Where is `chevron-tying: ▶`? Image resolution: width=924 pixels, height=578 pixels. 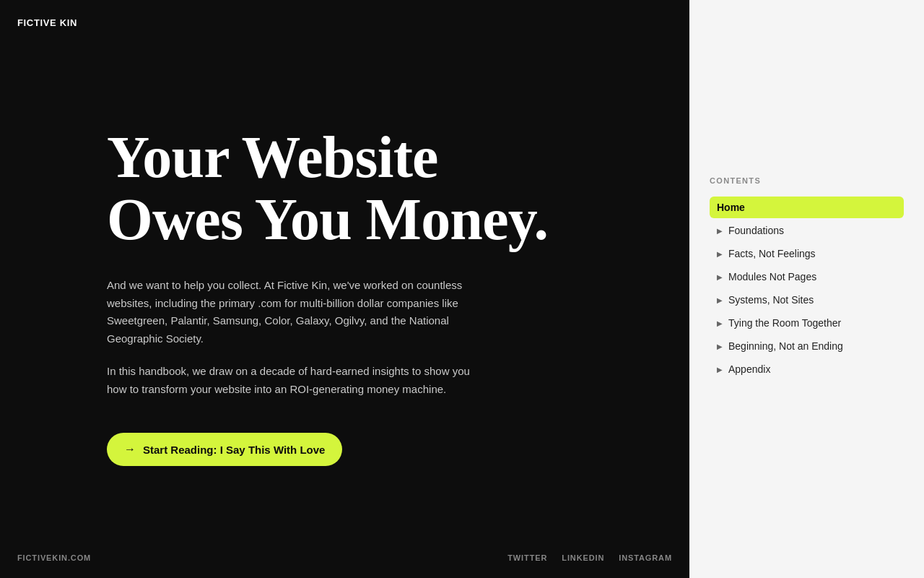 chevron-tying: ▶ is located at coordinates (720, 324).